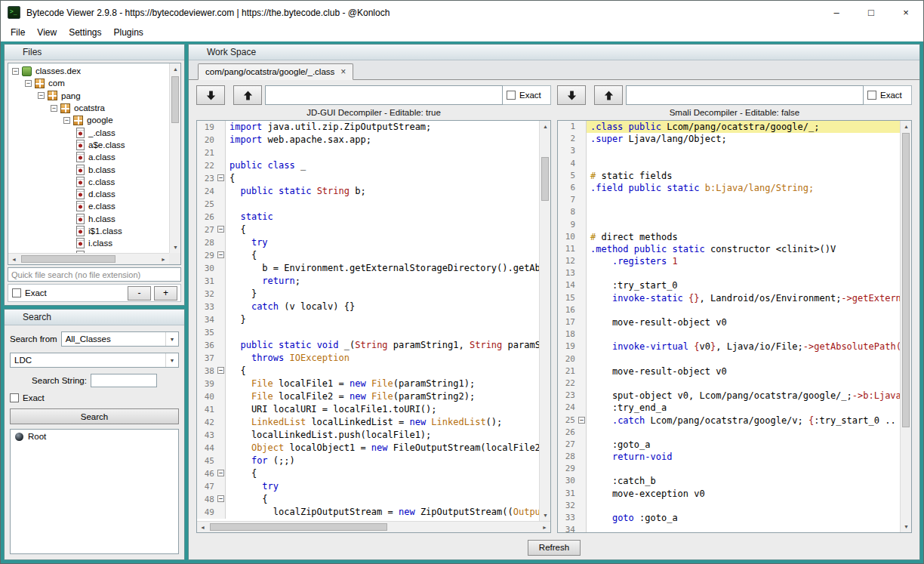  Describe the element at coordinates (368, 166) in the screenshot. I see `code-line: 22public class _` at that location.